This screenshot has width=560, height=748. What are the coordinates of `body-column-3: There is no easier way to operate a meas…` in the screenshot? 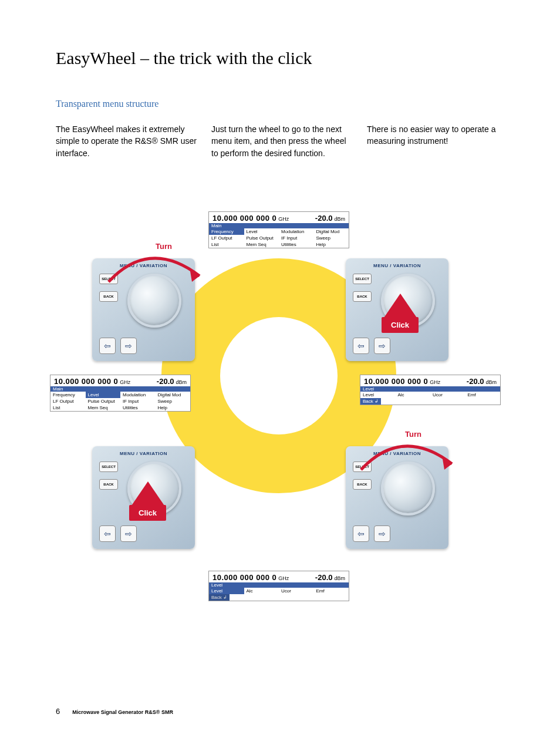 It's located at (439, 135).